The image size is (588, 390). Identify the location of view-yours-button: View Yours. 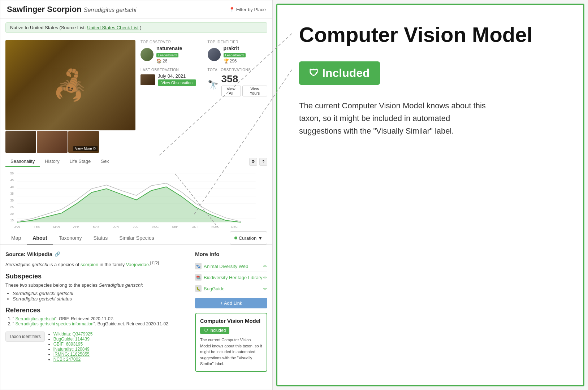
(255, 91).